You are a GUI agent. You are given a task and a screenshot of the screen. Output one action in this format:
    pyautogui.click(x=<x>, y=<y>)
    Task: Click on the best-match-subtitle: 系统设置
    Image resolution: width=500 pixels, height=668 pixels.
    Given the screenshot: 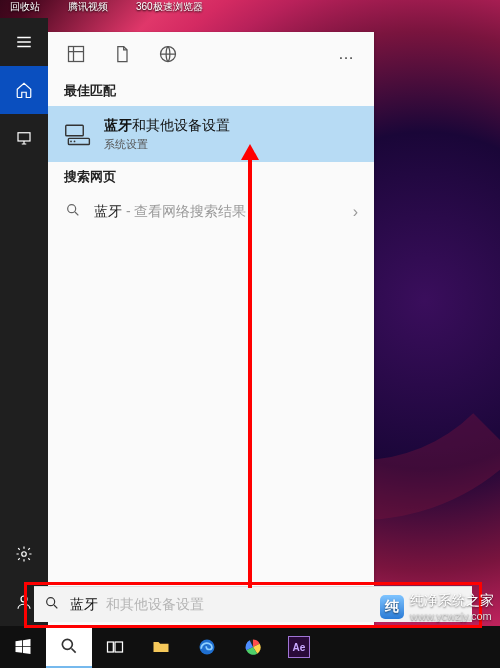 What is the action you would take?
    pyautogui.click(x=167, y=144)
    